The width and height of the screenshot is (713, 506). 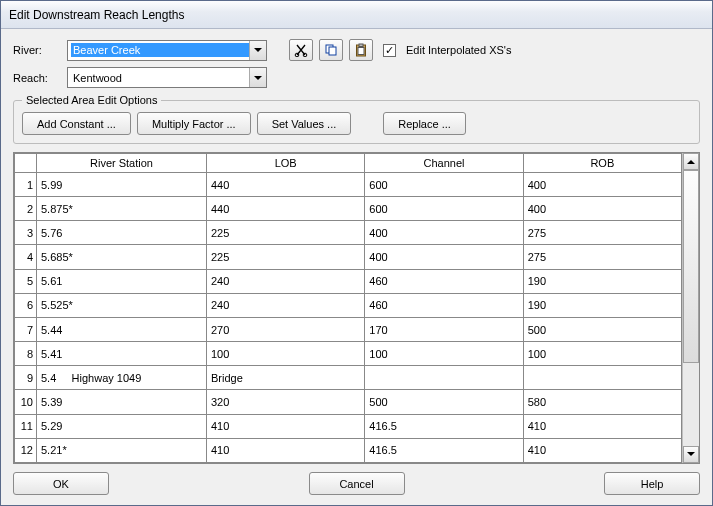 What do you see at coordinates (122, 378) in the screenshot?
I see `cell-station: 5.4 Highway 1049` at bounding box center [122, 378].